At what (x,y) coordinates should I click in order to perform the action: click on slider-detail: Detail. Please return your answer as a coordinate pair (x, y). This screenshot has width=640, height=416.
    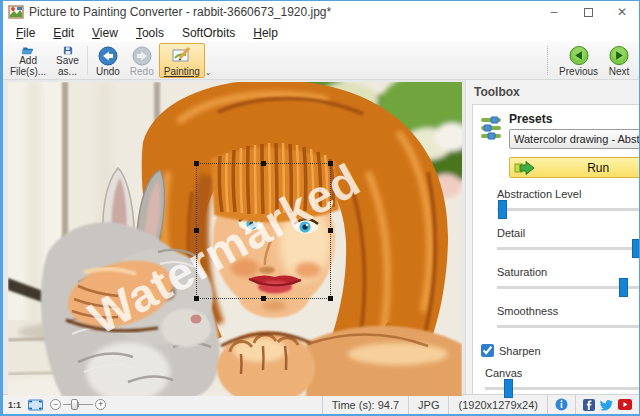
    Looking at the image, I should click on (568, 238).